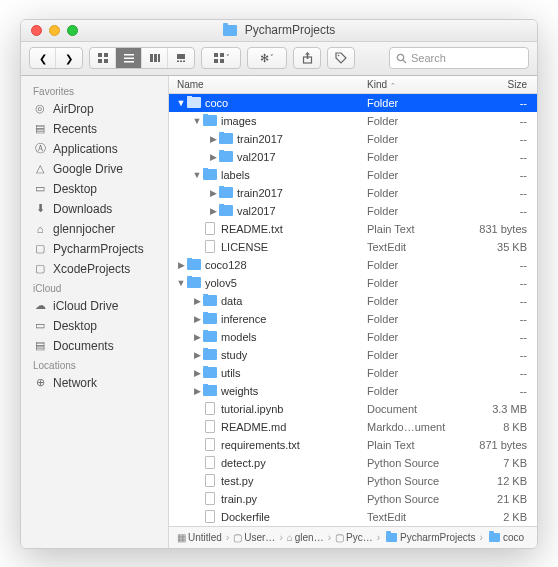 The image size is (558, 567). What do you see at coordinates (459, 58) in the screenshot?
I see `search-input: Search` at bounding box center [459, 58].